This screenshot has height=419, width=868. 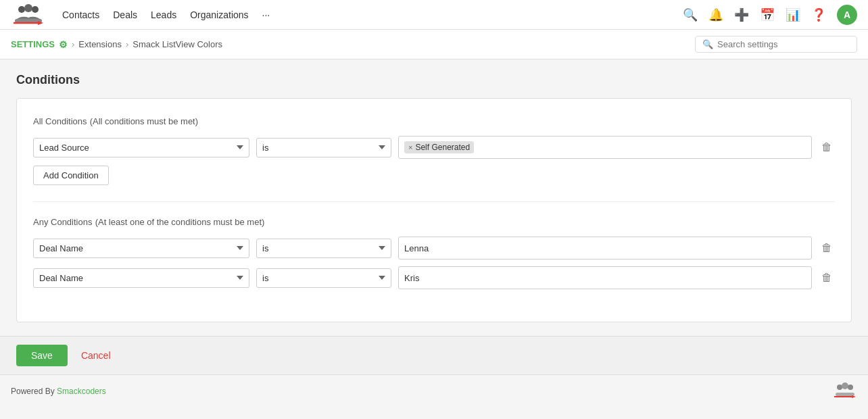 I want to click on settings-bar: SETTINGS ⚙ › Extensions › Smack ListView…, so click(x=434, y=45).